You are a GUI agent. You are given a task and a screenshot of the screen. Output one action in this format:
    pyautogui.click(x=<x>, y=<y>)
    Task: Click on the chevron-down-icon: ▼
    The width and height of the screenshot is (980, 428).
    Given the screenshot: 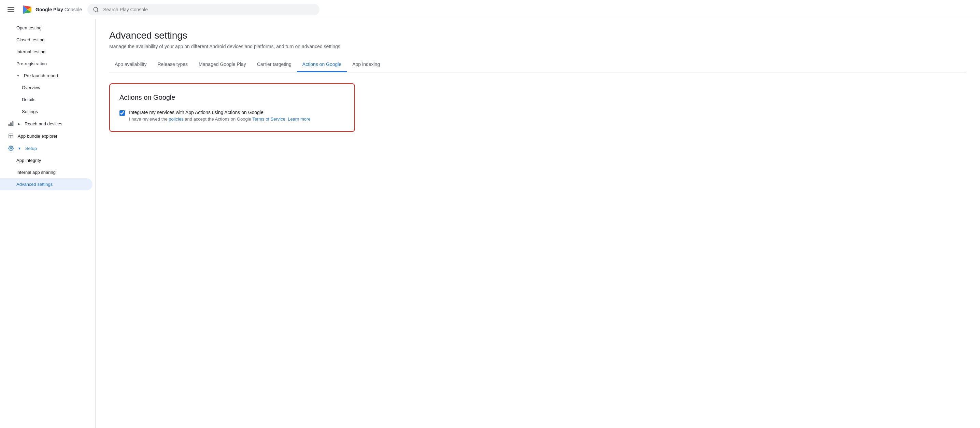 What is the action you would take?
    pyautogui.click(x=18, y=76)
    